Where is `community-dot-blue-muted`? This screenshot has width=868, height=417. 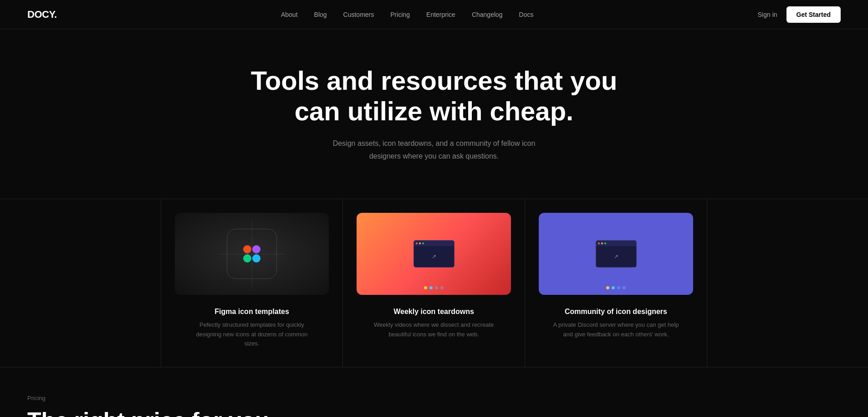 community-dot-blue-muted is located at coordinates (618, 288).